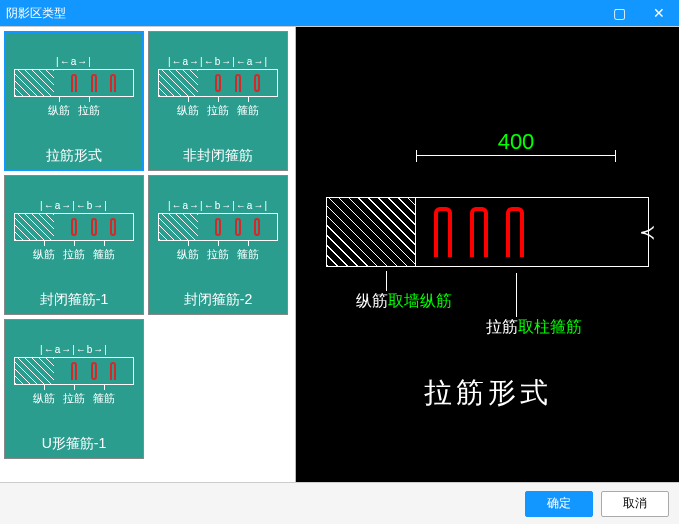 Image resolution: width=679 pixels, height=524 pixels. Describe the element at coordinates (74, 300) in the screenshot. I see `thumbnail-caption: 封闭箍筋-1` at that location.